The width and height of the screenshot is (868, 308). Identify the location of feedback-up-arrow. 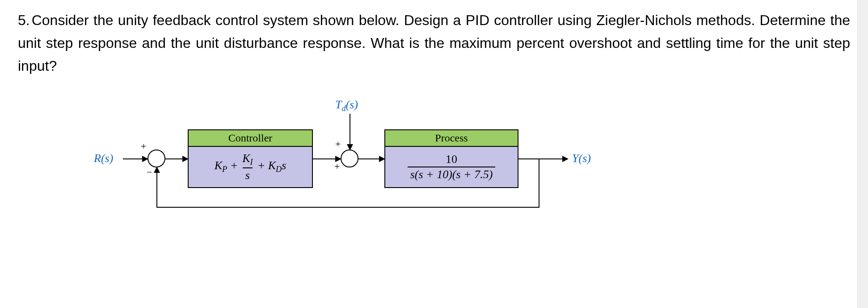
(157, 188).